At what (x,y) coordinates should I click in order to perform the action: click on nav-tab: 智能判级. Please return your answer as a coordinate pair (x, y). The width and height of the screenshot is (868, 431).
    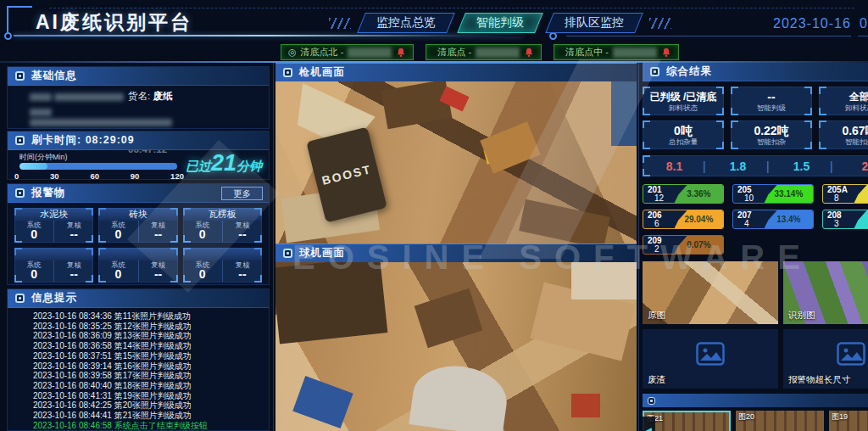
    Looking at the image, I should click on (500, 23).